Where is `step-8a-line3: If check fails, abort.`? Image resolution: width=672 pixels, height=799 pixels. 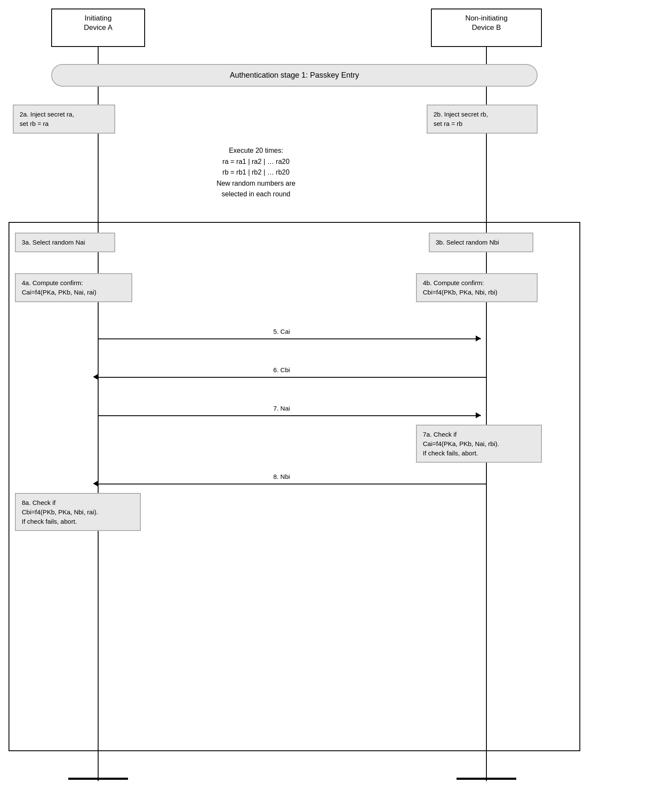
step-8a-line3: If check fails, abort. is located at coordinates (49, 522).